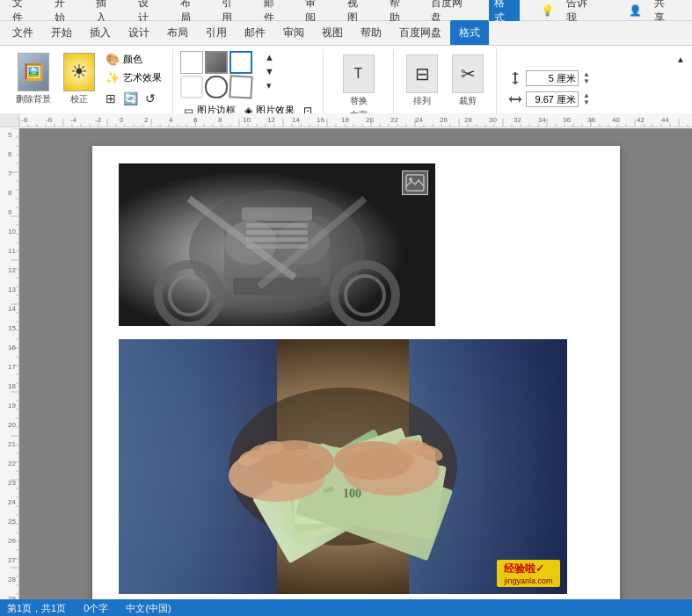 This screenshot has height=616, width=692. Describe the element at coordinates (139, 33) in the screenshot. I see `tab-design: 设计` at that location.